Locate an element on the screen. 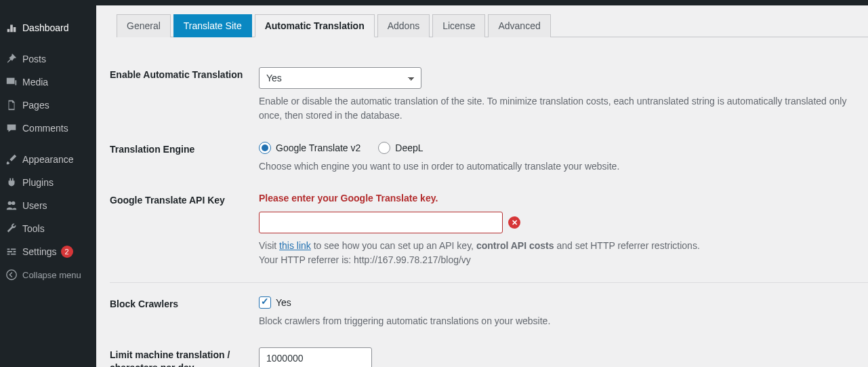 Image resolution: width=868 pixels, height=367 pixels. sidebar-item-tools: Tools is located at coordinates (48, 229).